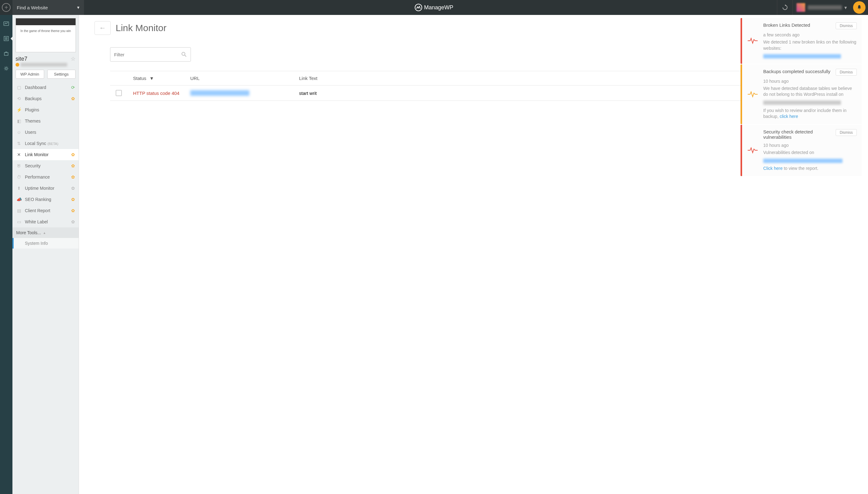 Image resolution: width=868 pixels, height=494 pixels. What do you see at coordinates (19, 200) in the screenshot?
I see `nav-icon: 📣` at bounding box center [19, 200].